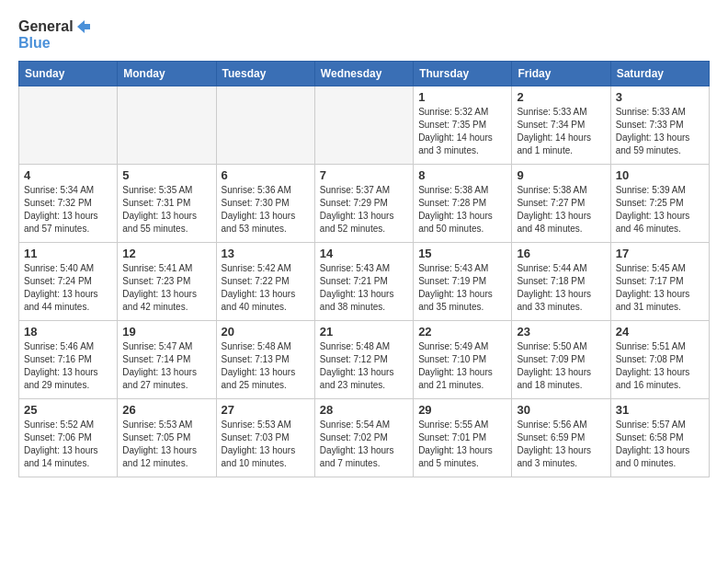 This screenshot has height=563, width=728. Describe the element at coordinates (364, 438) in the screenshot. I see `calendar-cell: 28Sunrise: 5:54 AMSunset: 7:02 PMDayligh…` at that location.